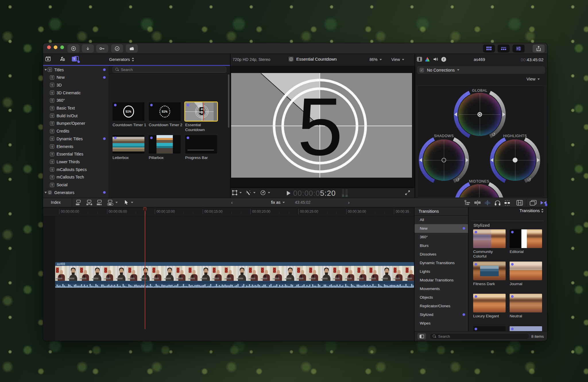  What do you see at coordinates (427, 59) in the screenshot?
I see `inspector-color-icon` at bounding box center [427, 59].